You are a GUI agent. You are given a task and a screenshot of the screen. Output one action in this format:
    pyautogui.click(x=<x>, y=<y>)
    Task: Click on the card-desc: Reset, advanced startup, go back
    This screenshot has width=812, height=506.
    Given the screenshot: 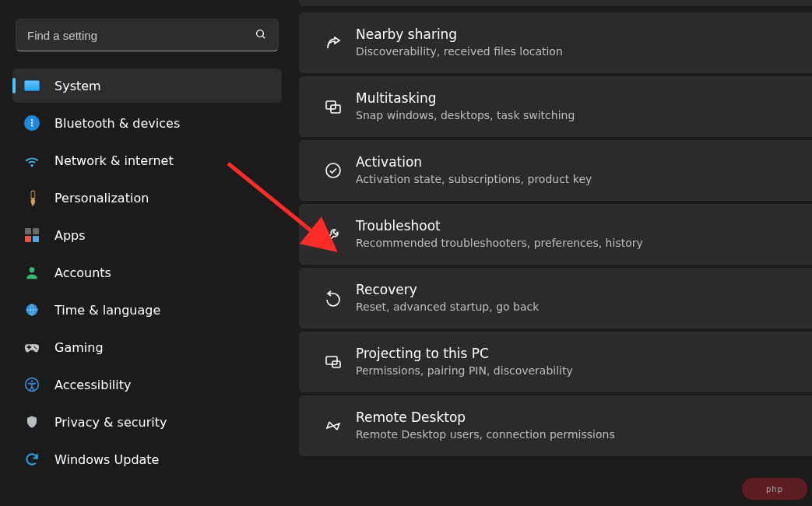 What is the action you would take?
    pyautogui.click(x=447, y=307)
    